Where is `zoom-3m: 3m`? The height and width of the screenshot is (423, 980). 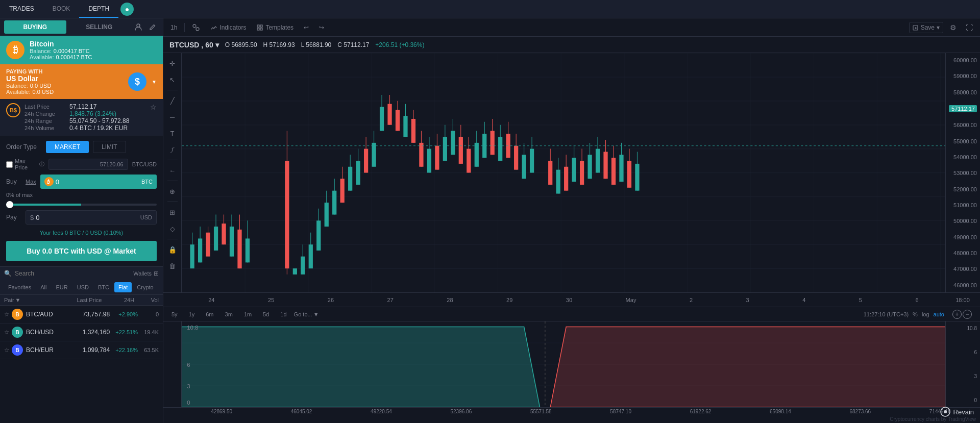
zoom-3m: 3m is located at coordinates (229, 314).